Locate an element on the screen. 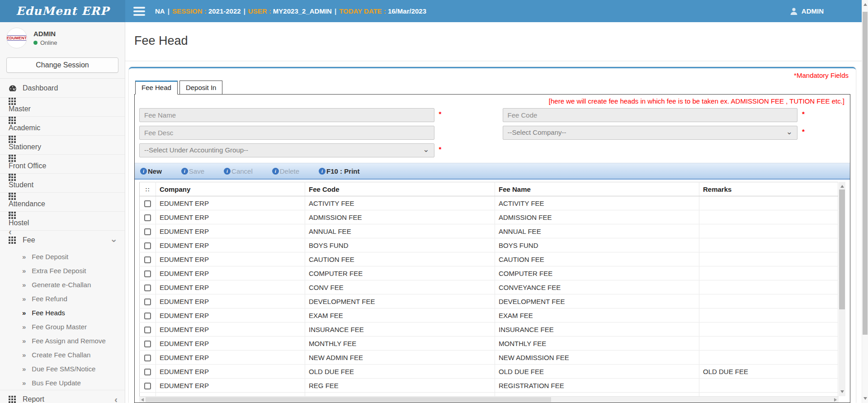 The height and width of the screenshot is (403, 868). admin-menu: ADMIN is located at coordinates (807, 11).